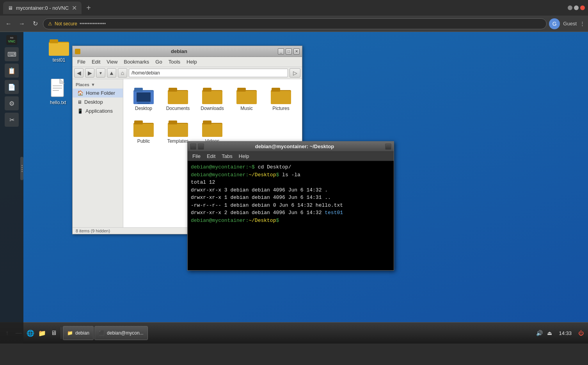 The image size is (588, 365). What do you see at coordinates (212, 128) in the screenshot?
I see `videos-folder-icon` at bounding box center [212, 128].